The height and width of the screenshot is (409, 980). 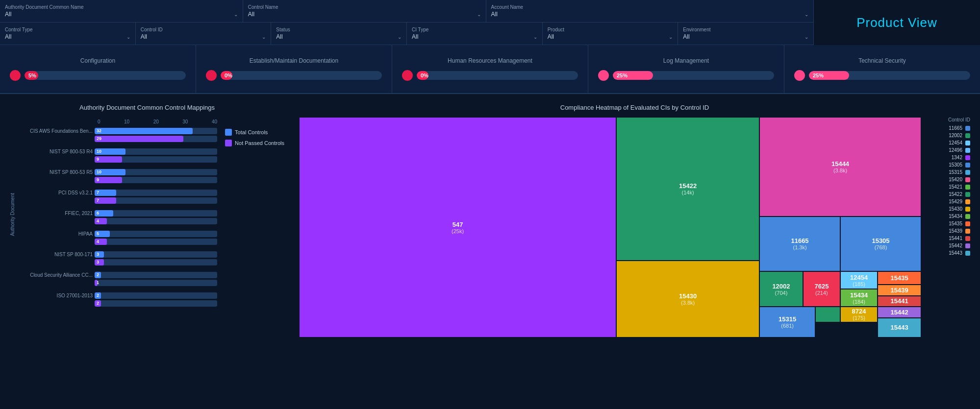 I want to click on treemap-cell-label: 15305, so click(x=880, y=241).